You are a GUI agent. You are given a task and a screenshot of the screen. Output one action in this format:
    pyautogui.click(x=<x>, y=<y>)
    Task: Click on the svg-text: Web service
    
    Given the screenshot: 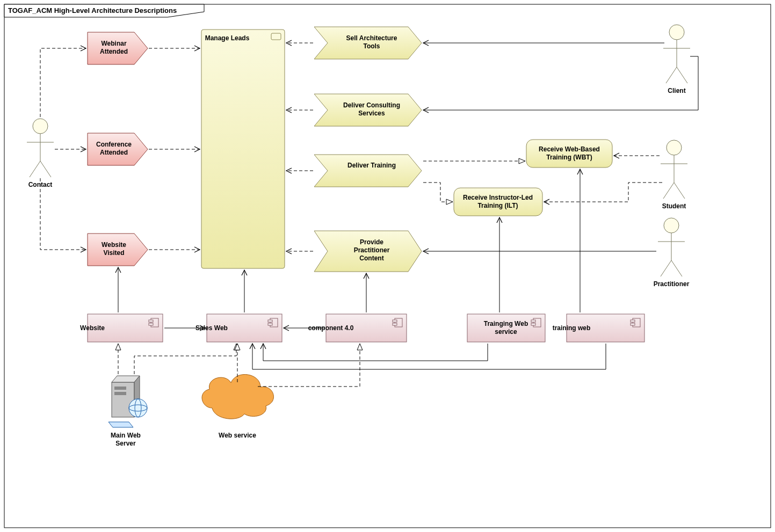 What is the action you would take?
    pyautogui.click(x=237, y=435)
    